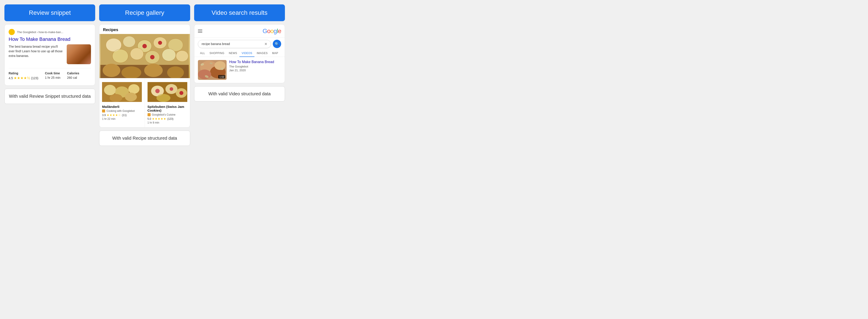 This screenshot has width=868, height=319. What do you see at coordinates (122, 115) in the screenshot?
I see `recipe-card-1-rating: 3.9 ★★★★☆ (11)` at bounding box center [122, 115].